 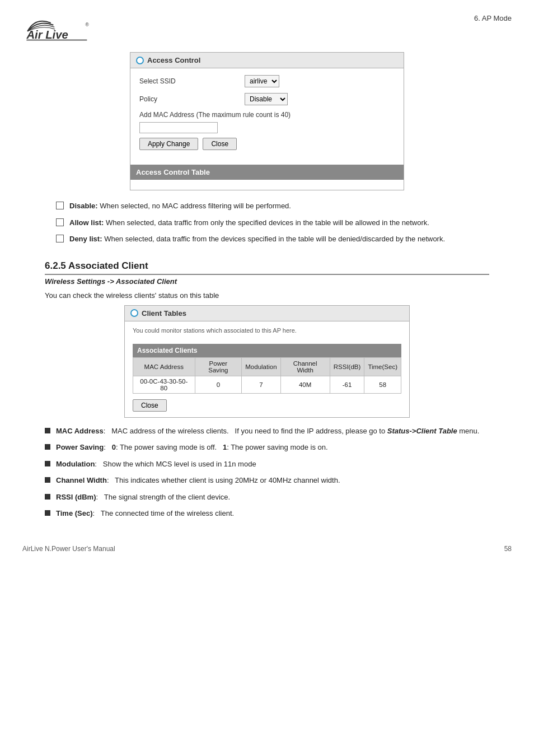 I want to click on col-time: Time(Sec), so click(x=383, y=366).